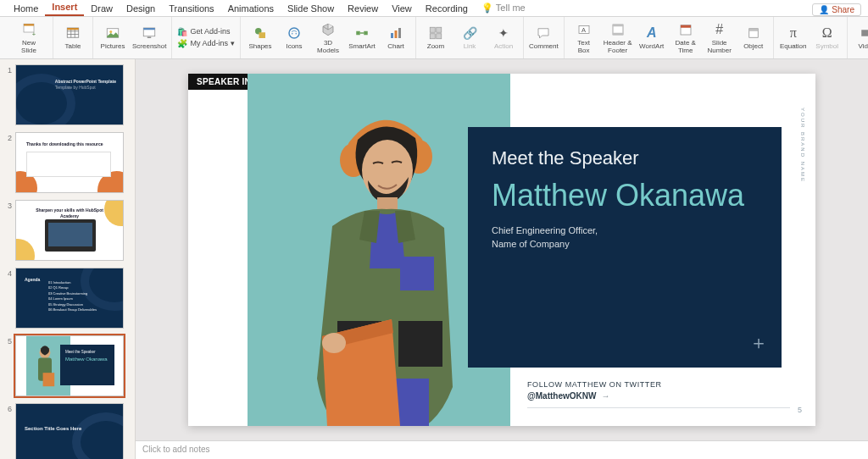  Describe the element at coordinates (73, 38) in the screenshot. I see `table-button: Table` at that location.